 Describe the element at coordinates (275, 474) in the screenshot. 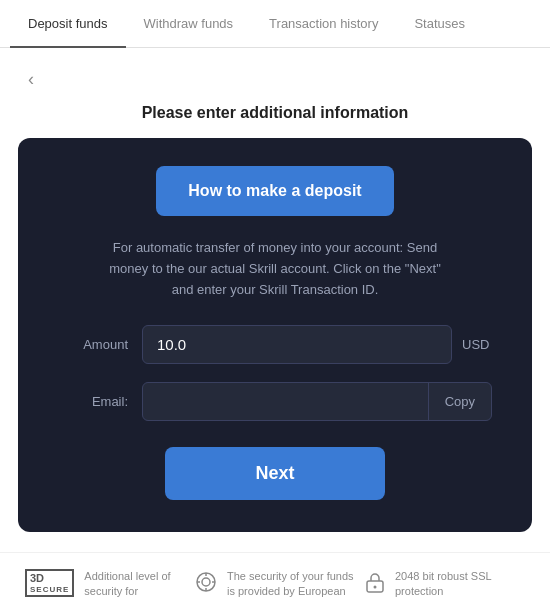

I see `next-button: Next` at that location.